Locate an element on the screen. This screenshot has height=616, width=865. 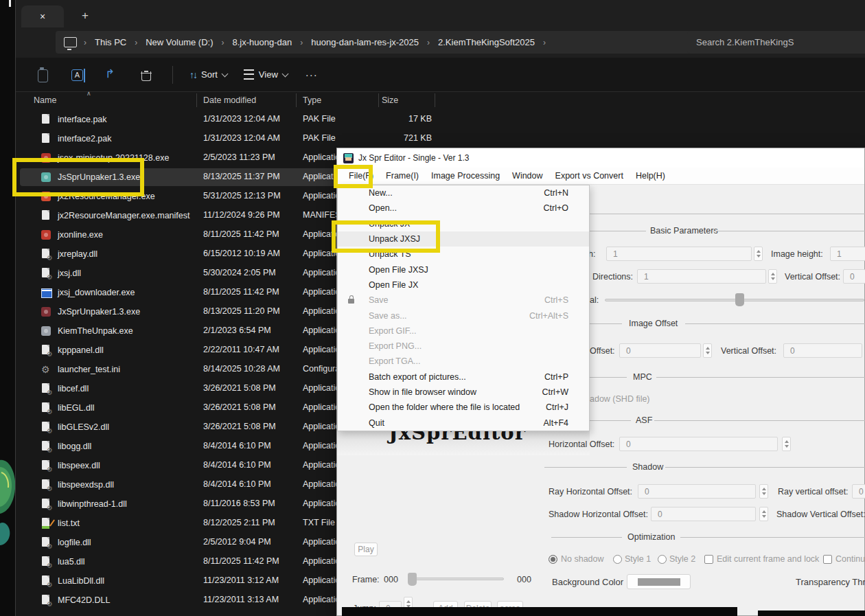
breadcrumb-segment: huong-dan-lam-res-jx-2025 is located at coordinates (365, 43).